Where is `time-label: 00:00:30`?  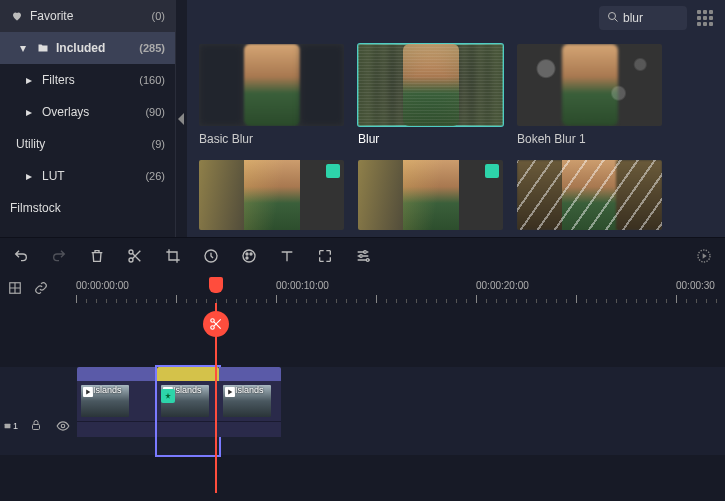 time-label: 00:00:30 is located at coordinates (696, 286).